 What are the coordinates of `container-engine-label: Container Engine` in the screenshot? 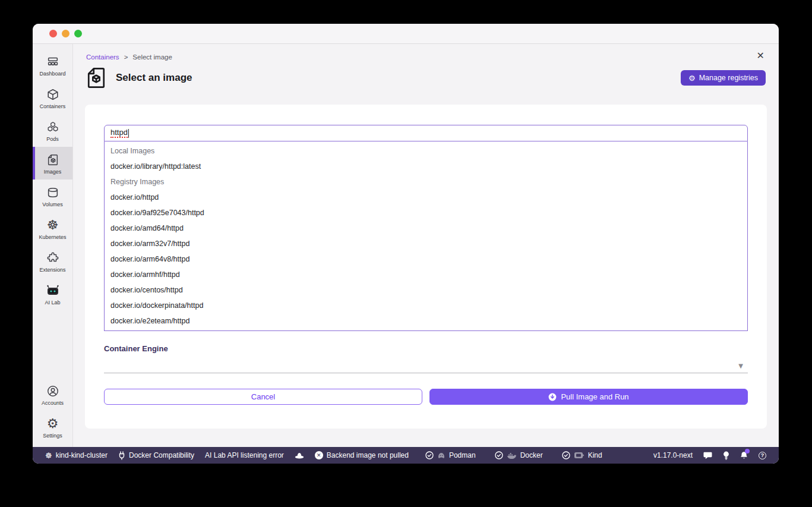 It's located at (426, 348).